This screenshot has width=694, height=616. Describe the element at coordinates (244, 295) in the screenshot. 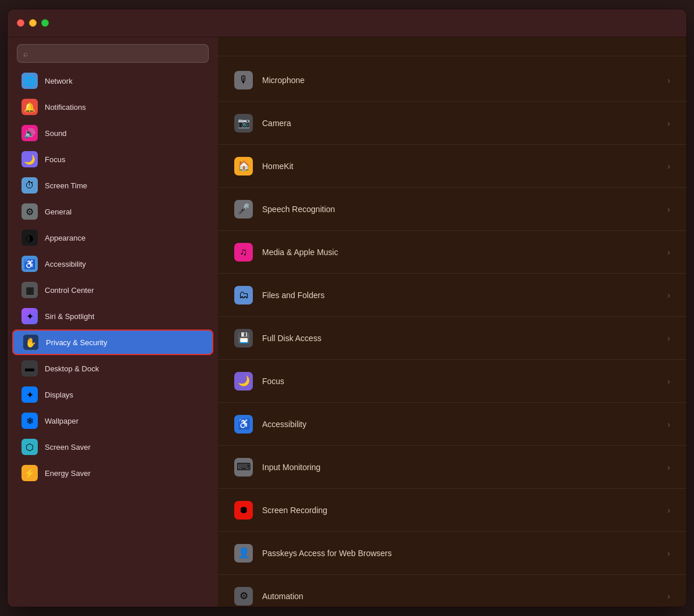

I see `files-folders-list-icon: 🗂` at that location.